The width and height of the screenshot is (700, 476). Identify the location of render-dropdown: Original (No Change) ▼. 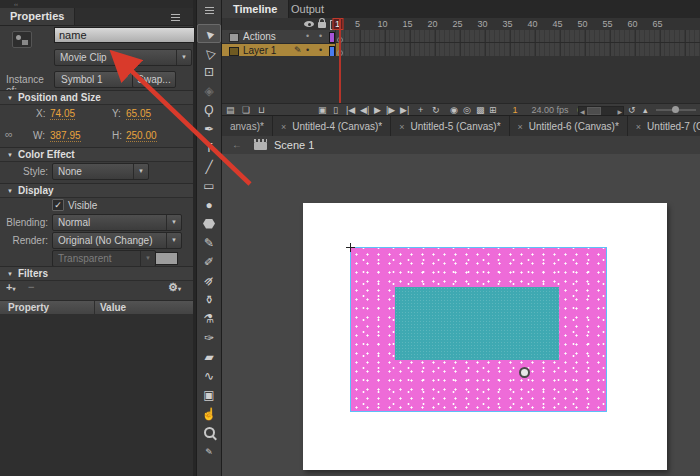
(117, 240).